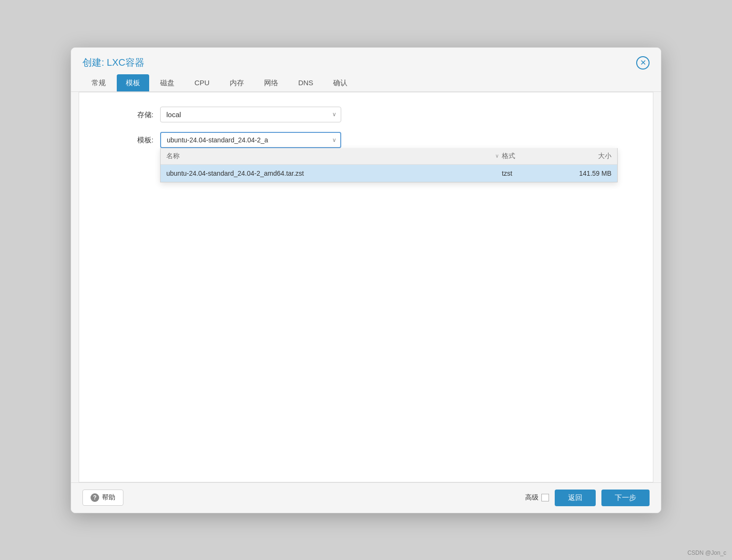 This screenshot has height=560, width=732. Describe the element at coordinates (643, 63) in the screenshot. I see `close-icon: ✕` at that location.